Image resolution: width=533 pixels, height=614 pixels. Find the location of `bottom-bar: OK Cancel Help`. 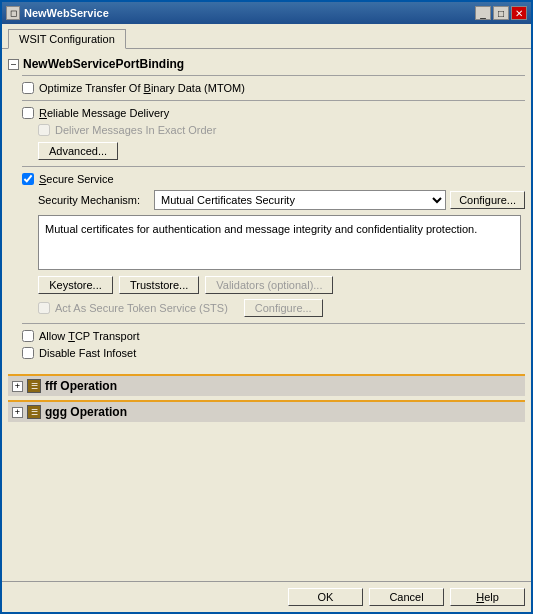

bottom-bar: OK Cancel Help is located at coordinates (266, 596).